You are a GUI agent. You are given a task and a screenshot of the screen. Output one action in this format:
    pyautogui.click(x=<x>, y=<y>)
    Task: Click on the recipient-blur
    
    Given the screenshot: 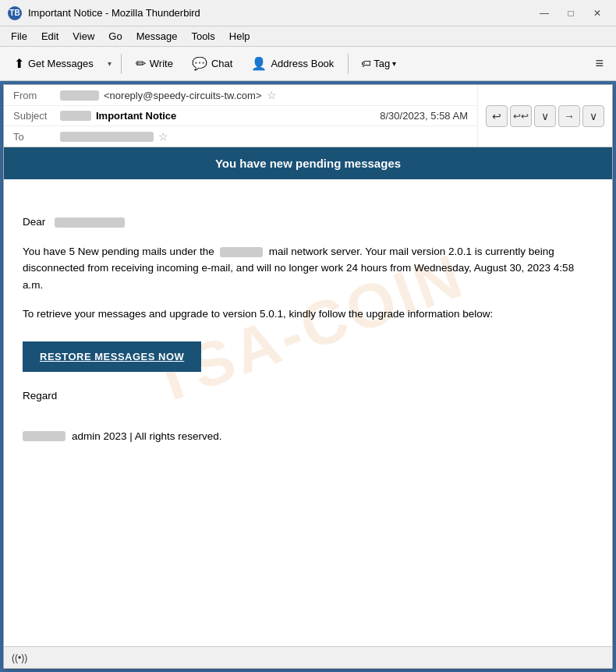 What is the action you would take?
    pyautogui.click(x=90, y=223)
    